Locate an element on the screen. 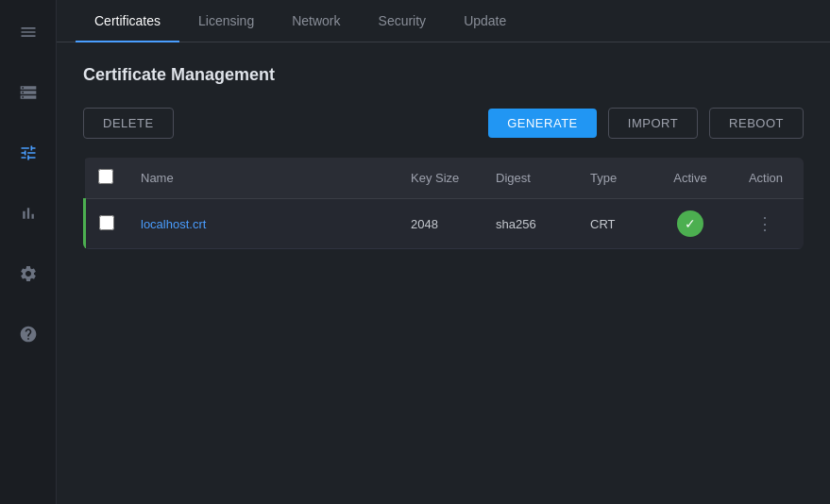 Image resolution: width=830 pixels, height=504 pixels. sidebar-item-storage is located at coordinates (28, 92).